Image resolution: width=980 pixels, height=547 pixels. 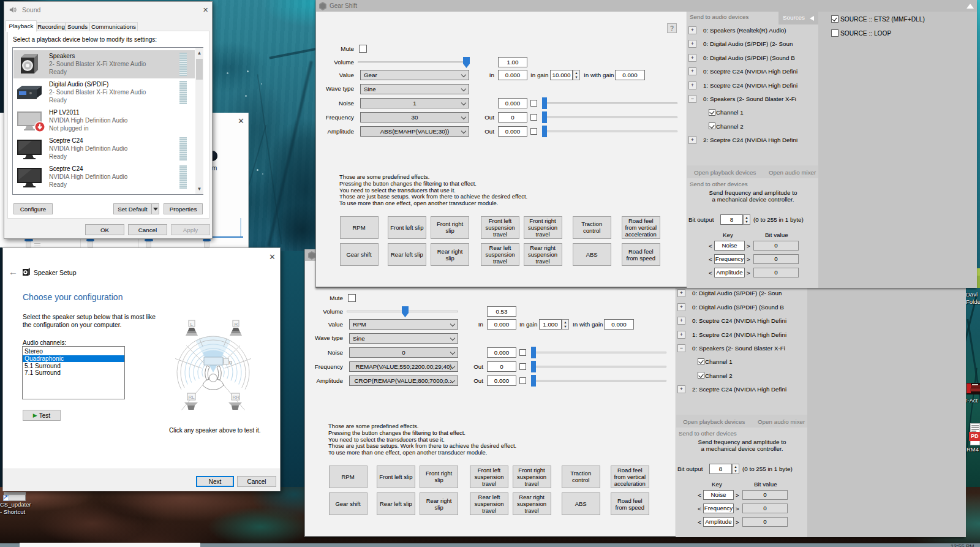 I want to click on svg-text: RR, so click(x=236, y=397).